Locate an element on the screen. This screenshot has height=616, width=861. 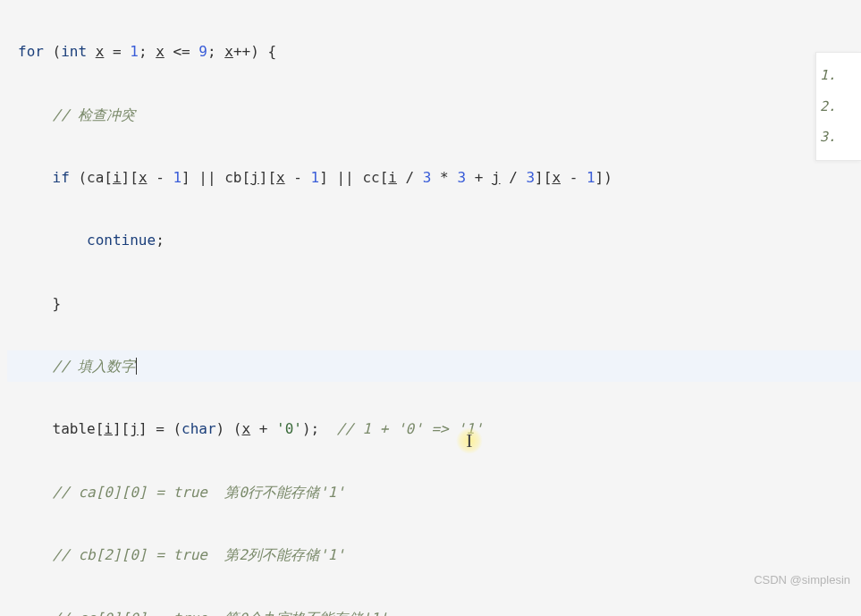
code-line: if (ca[i][x - 1] || cb[j][x - 1] || cc[i… is located at coordinates (435, 177).